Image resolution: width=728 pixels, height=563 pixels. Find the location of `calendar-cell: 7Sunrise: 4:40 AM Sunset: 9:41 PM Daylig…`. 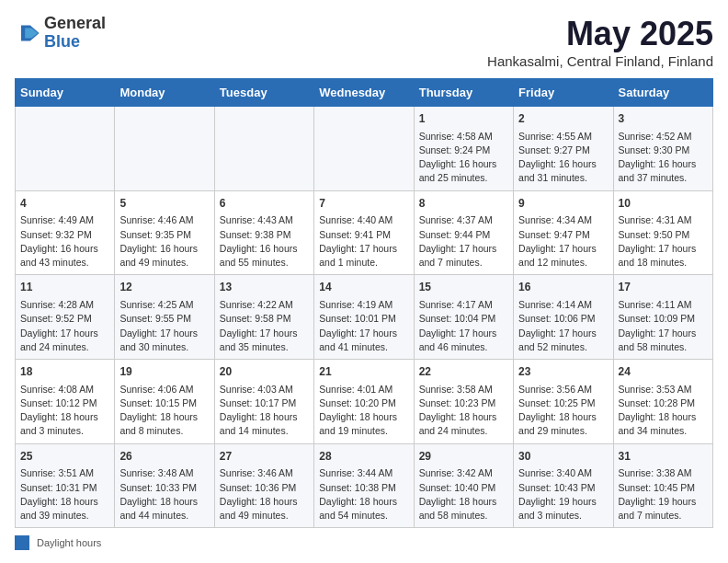

calendar-cell: 7Sunrise: 4:40 AM Sunset: 9:41 PM Daylig… is located at coordinates (364, 233).